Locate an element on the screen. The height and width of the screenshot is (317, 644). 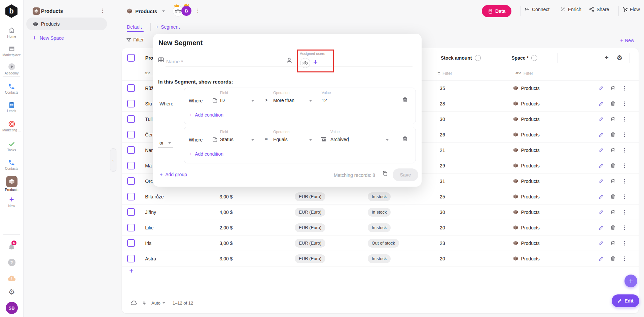
add-assigned-user-button: + is located at coordinates (316, 62).